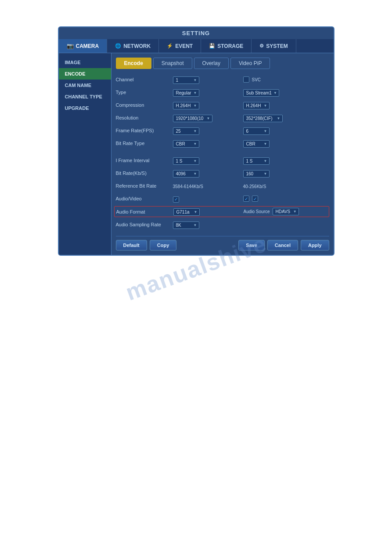  What do you see at coordinates (144, 225) in the screenshot?
I see `audio-sampling-label: Audio Sampling Rate` at bounding box center [144, 225].